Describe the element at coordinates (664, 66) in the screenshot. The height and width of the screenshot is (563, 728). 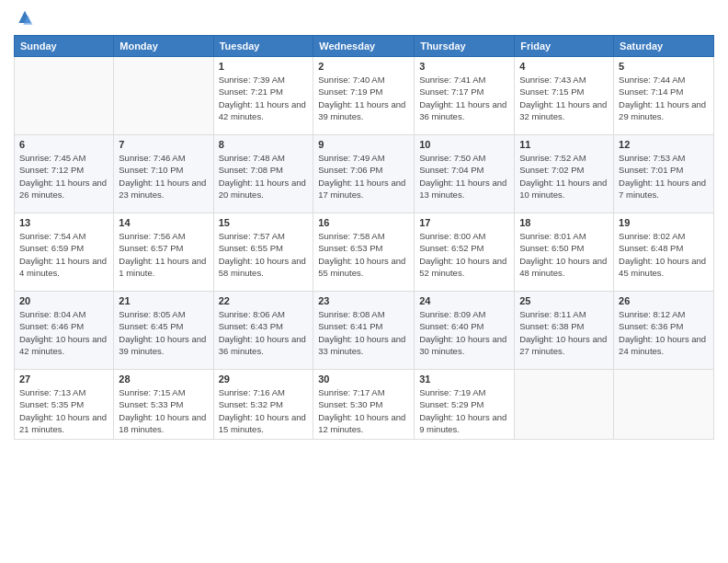
I see `day-number: 5` at that location.